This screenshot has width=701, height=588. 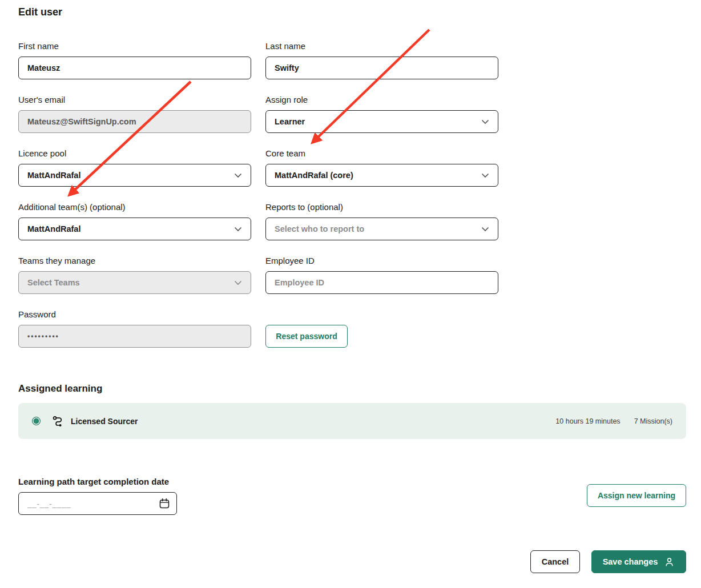 I want to click on password-field: Password, so click(x=135, y=329).